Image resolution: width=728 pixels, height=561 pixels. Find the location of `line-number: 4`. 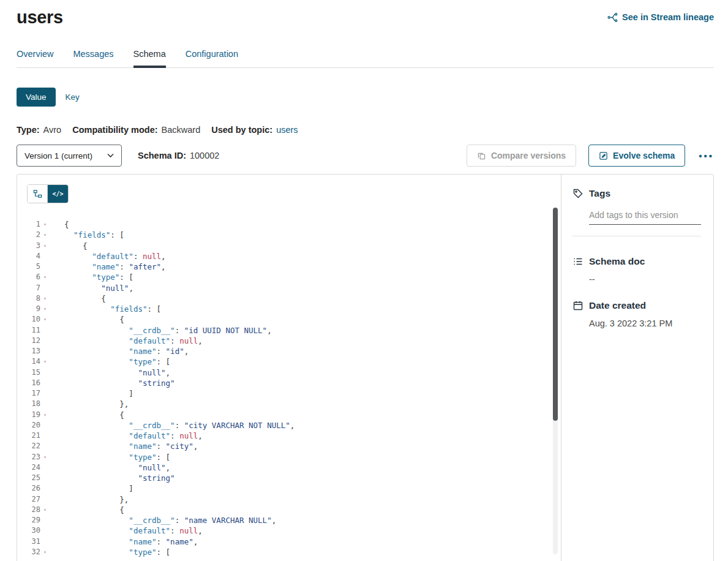

line-number: 4 is located at coordinates (29, 256).